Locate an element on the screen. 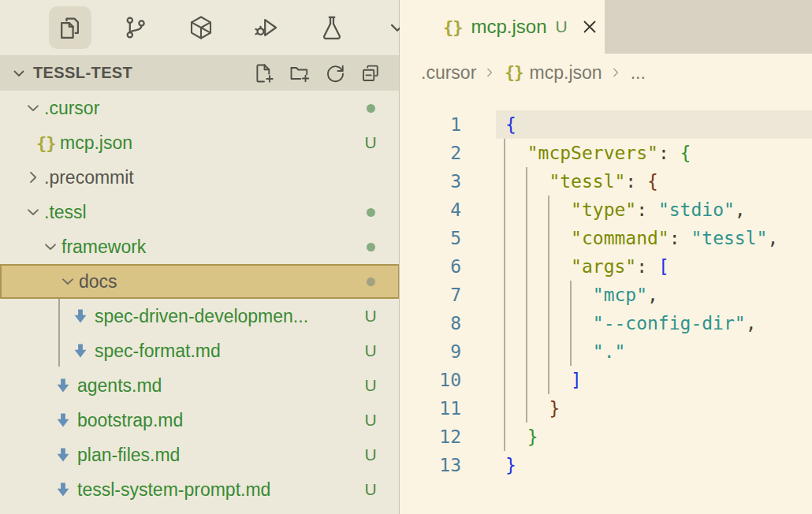 Image resolution: width=812 pixels, height=514 pixels. code-text: "type": "stdio", is located at coordinates (626, 210).